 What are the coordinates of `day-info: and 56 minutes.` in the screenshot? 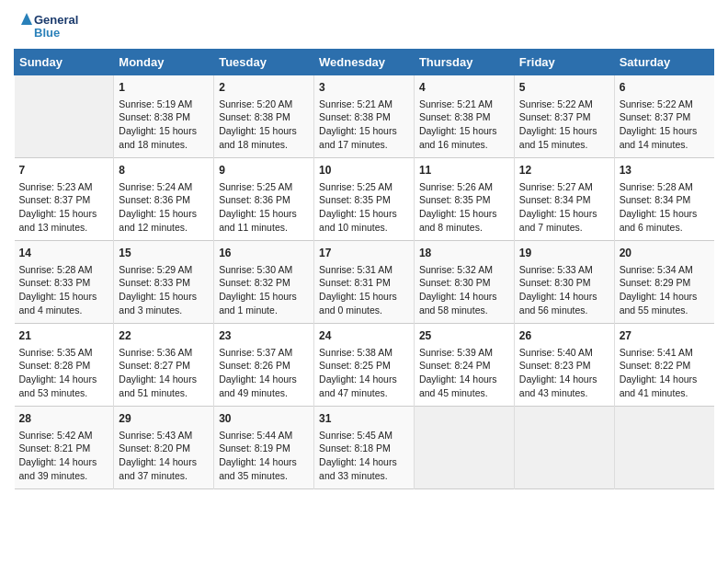 It's located at (564, 311).